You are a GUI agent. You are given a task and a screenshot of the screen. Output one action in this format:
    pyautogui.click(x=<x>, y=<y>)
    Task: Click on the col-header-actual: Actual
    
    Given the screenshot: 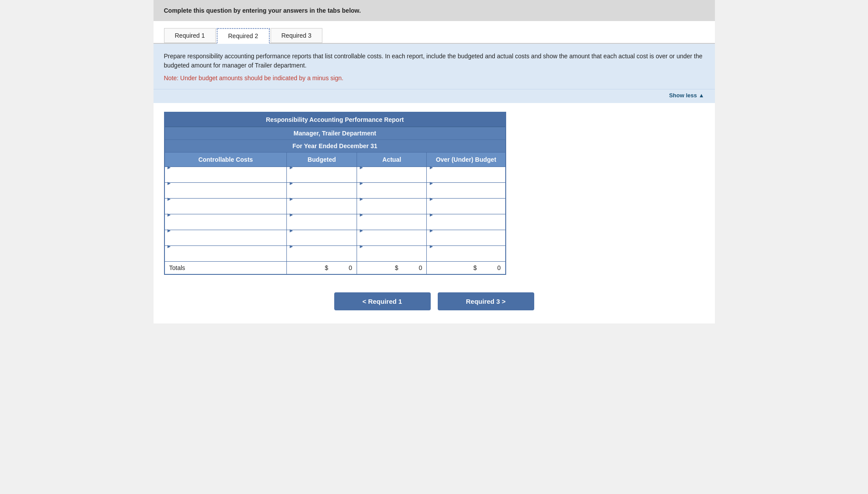 What is the action you would take?
    pyautogui.click(x=392, y=160)
    